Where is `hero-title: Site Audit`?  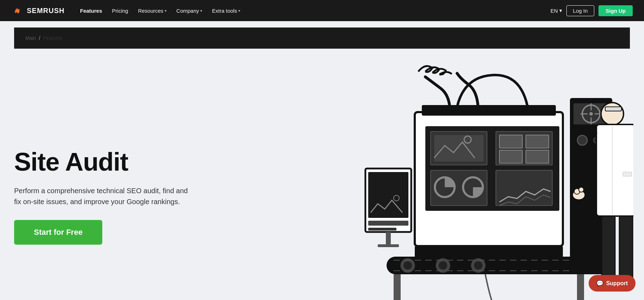 hero-title: Site Audit is located at coordinates (113, 162).